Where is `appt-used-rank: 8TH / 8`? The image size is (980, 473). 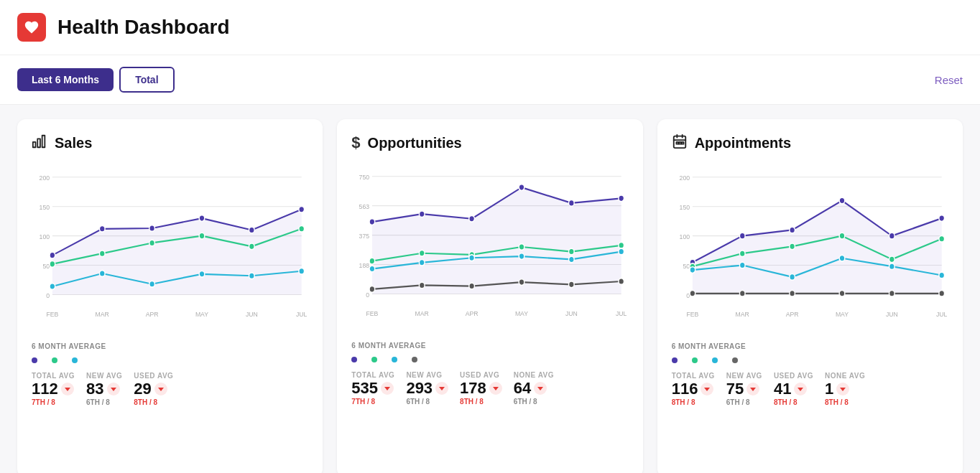 appt-used-rank: 8TH / 8 is located at coordinates (793, 402).